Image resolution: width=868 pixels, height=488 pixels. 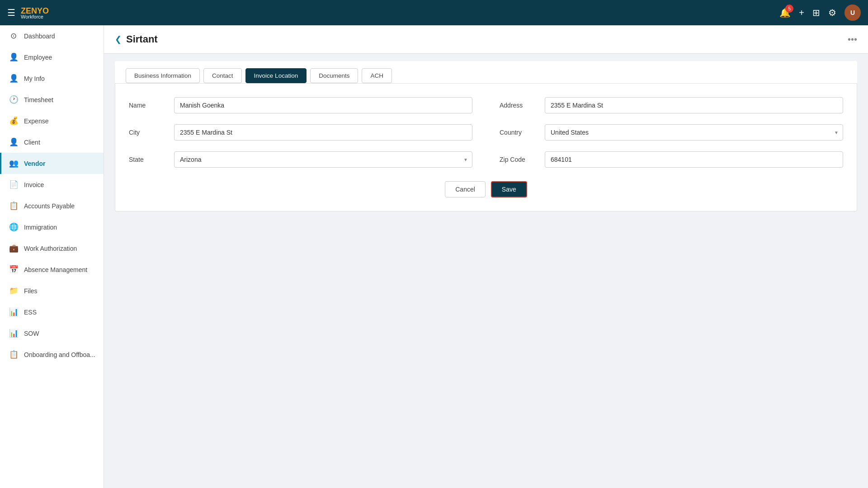 What do you see at coordinates (14, 249) in the screenshot?
I see `work-auth-icon: 💼` at bounding box center [14, 249].